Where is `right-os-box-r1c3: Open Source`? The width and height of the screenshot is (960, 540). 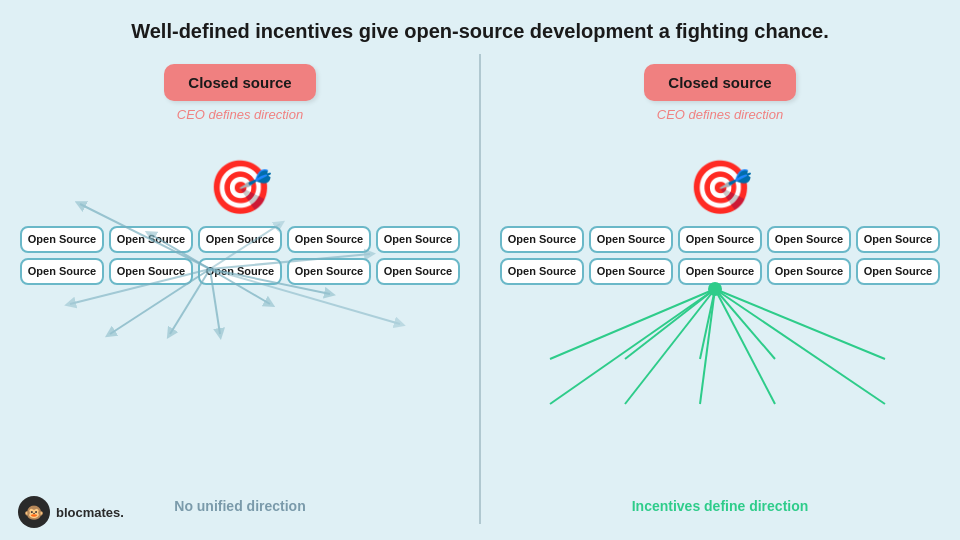
right-os-box-r1c3: Open Source is located at coordinates (720, 240).